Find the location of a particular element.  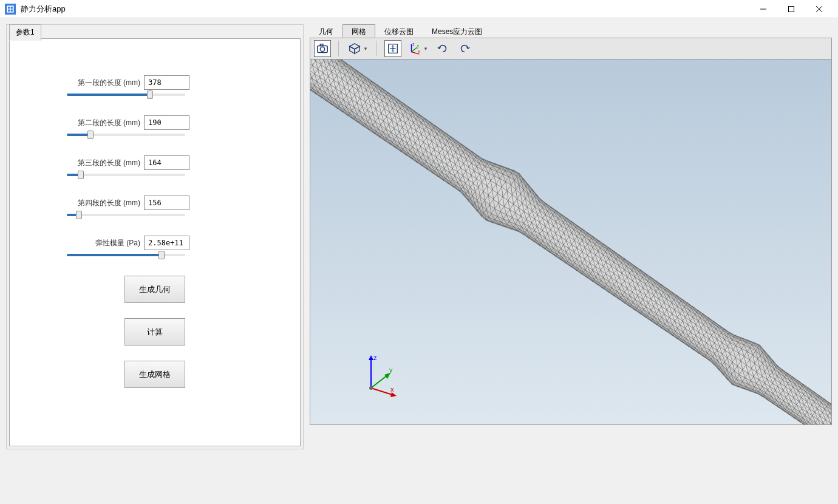

param-field-0: 第一段的长度 (mm) is located at coordinates (155, 86).